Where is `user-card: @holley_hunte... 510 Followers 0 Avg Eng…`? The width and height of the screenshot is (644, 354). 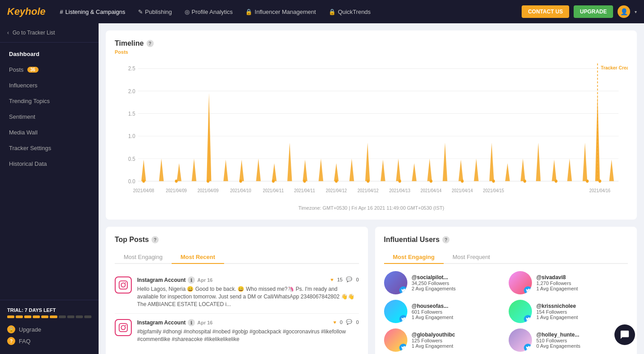
user-card: @holley_hunte... 510 Followers 0 Avg Eng… is located at coordinates (568, 340).